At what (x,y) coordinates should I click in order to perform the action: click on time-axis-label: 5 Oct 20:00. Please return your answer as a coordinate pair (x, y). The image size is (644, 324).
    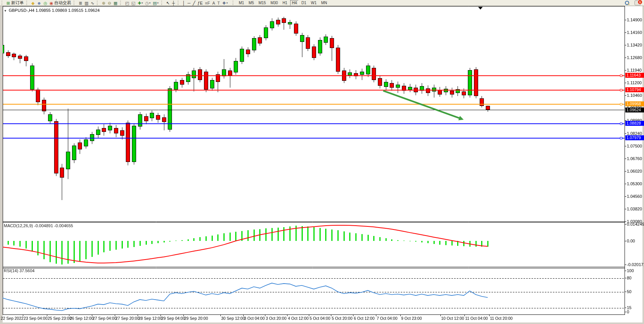
    Looking at the image, I should click on (342, 318).